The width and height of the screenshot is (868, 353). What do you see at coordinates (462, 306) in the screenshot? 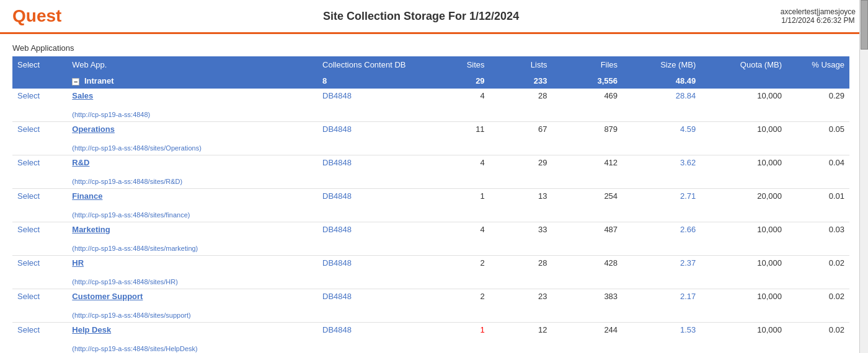
I see `sites-cell: 2` at bounding box center [462, 306].